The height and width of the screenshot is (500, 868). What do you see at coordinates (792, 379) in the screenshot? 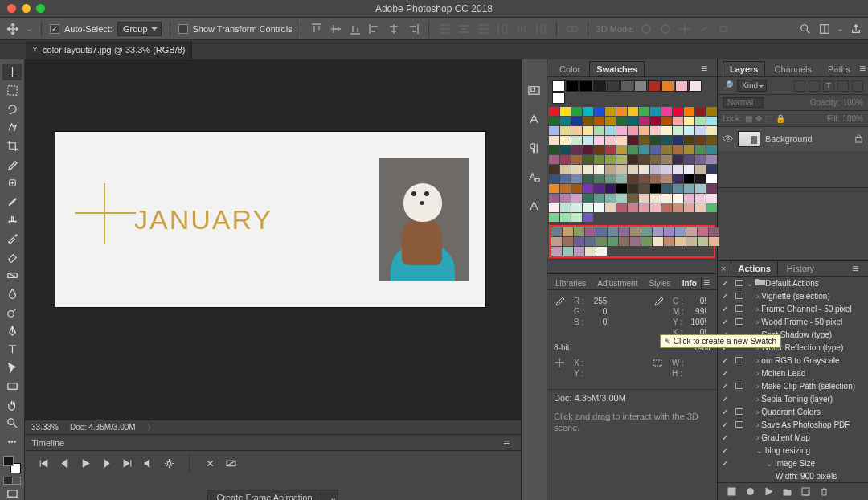
I see `actions-list: ✓⌄Default Actions✓›Vignette (selection)✓…` at bounding box center [792, 379].